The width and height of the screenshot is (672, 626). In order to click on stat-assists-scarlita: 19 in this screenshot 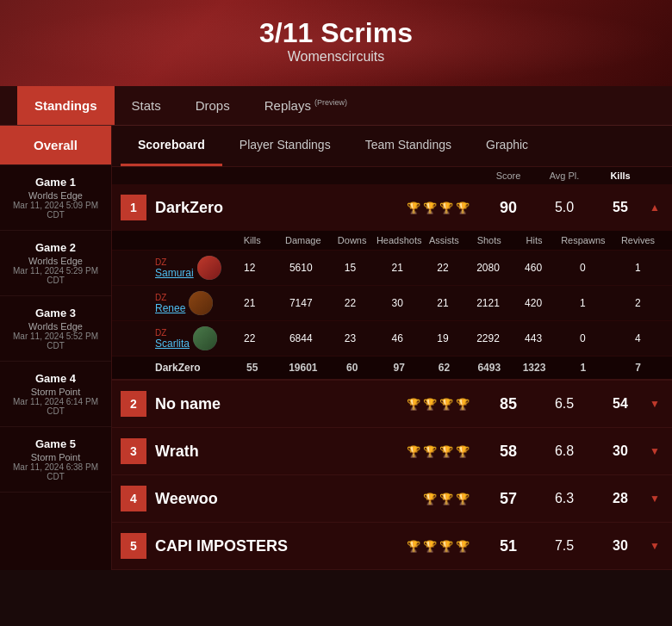, I will do `click(443, 338)`.